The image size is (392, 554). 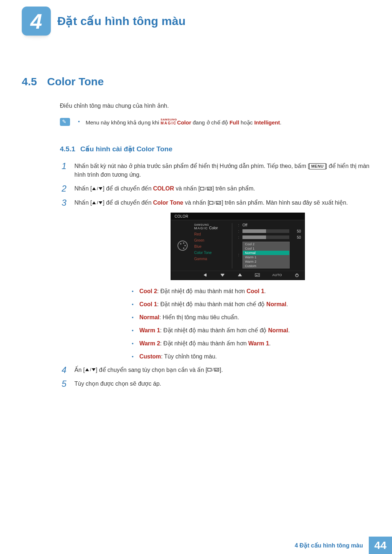 What do you see at coordinates (329, 545) in the screenshot?
I see `footer-chapter-label: 4 Đặt cấu hình tông màu` at bounding box center [329, 545].